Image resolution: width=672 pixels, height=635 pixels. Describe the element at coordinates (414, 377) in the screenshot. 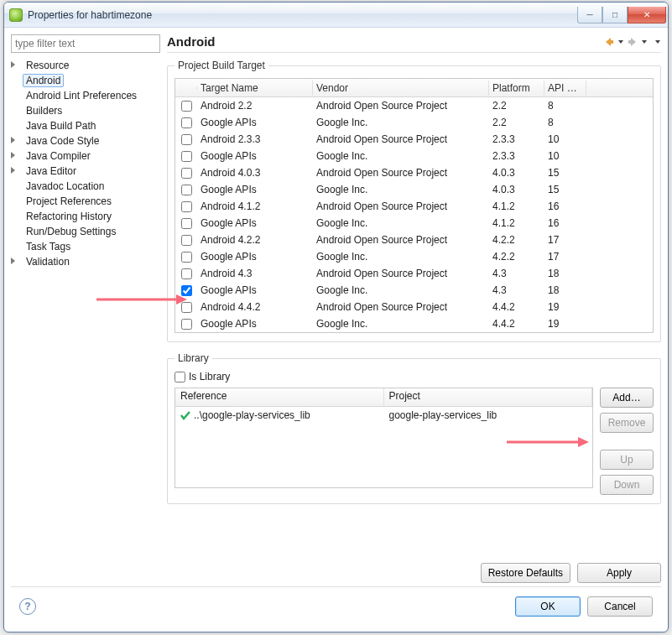

I see `is-library-row: Is Library` at that location.